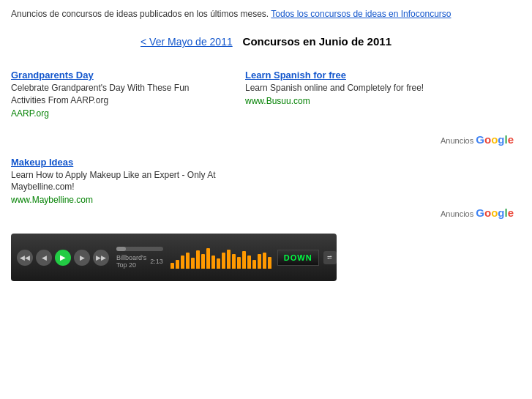  What do you see at coordinates (44, 258) in the screenshot?
I see `prev-button: ◀` at bounding box center [44, 258].